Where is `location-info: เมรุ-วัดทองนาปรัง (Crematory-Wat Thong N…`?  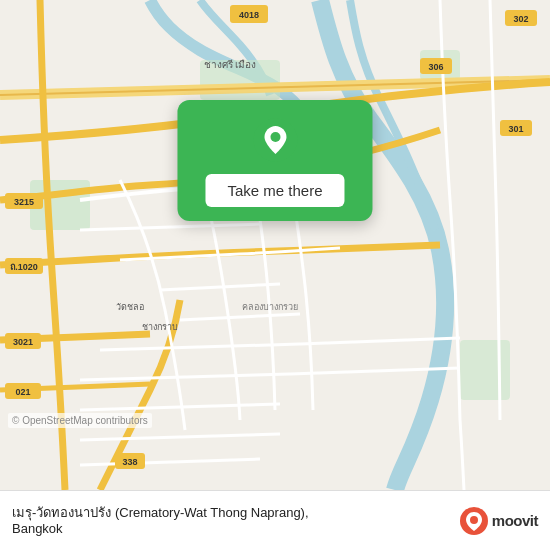 location-info: เมรุ-วัดทองนาปรัง (Crematory-Wat Thong N… is located at coordinates (231, 521).